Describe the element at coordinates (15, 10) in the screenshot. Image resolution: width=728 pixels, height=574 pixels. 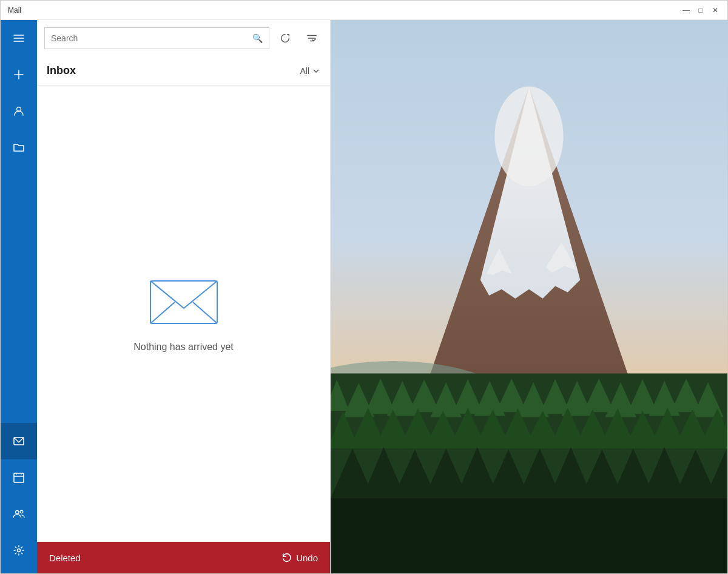
I see `app-title: Mail` at that location.